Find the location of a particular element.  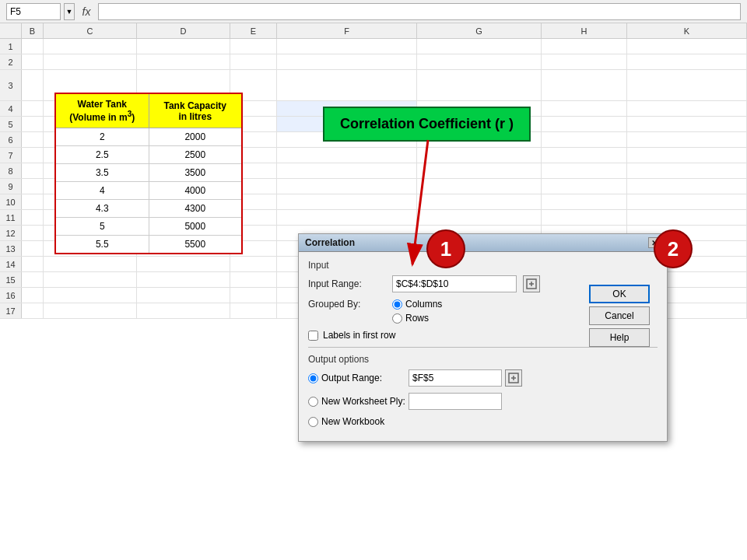

new-worksheet-row: New Worksheet Ply: is located at coordinates (482, 401).